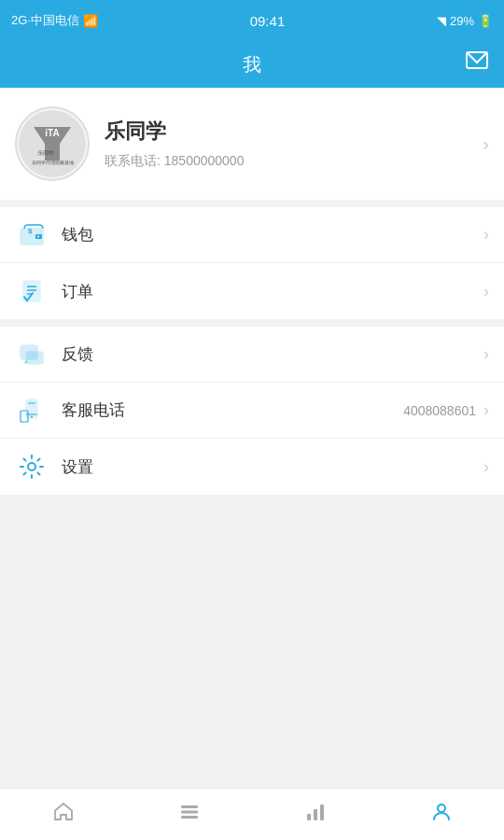 This screenshot has height=840, width=504. Describe the element at coordinates (315, 815) in the screenshot. I see `chart-nav-icon` at that location.